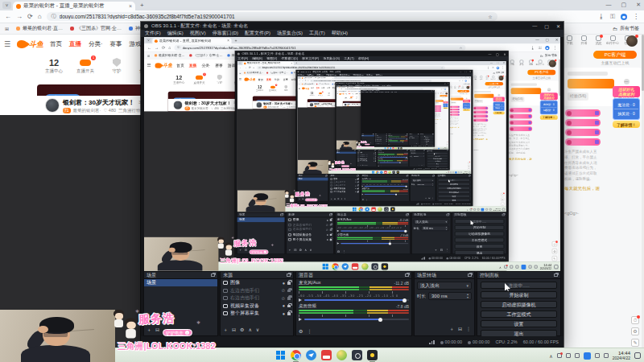 This screenshot has height=362, width=644. Describe the element at coordinates (460, 330) in the screenshot. I see `remove-transition-icon: ⊟` at that location.